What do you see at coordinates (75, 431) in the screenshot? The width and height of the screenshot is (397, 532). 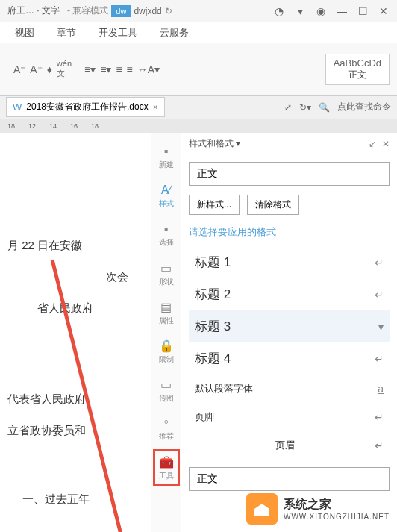 I see `doc-text: 立省政协委员和` at bounding box center [75, 431].